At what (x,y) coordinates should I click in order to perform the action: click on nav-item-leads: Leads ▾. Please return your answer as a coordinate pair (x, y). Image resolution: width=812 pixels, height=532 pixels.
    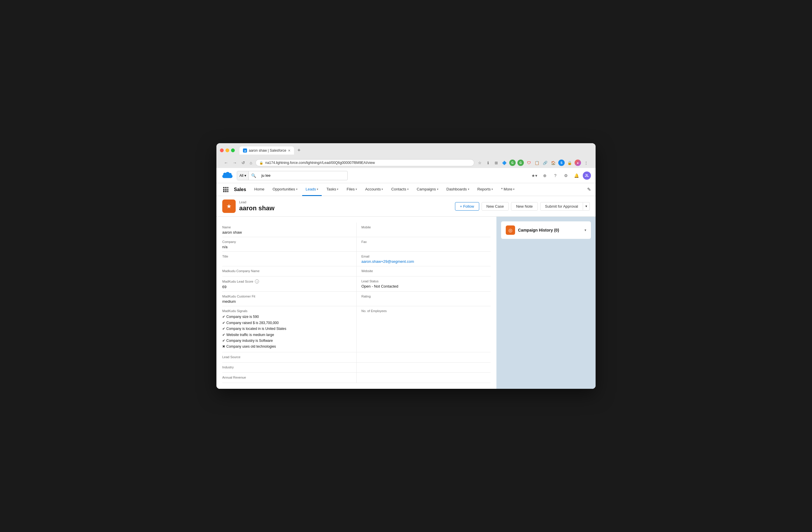
    Looking at the image, I should click on (312, 190).